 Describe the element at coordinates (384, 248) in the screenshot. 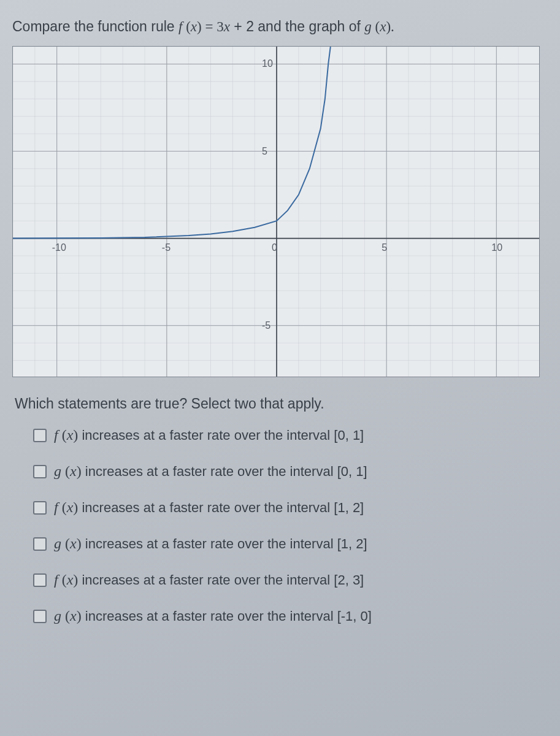

I see `x-tick-label: 5` at that location.